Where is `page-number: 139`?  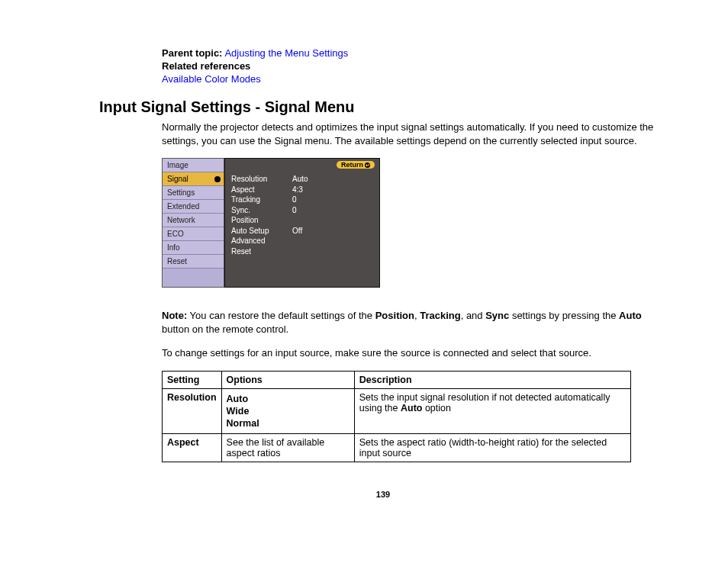
page-number: 139 is located at coordinates (383, 494).